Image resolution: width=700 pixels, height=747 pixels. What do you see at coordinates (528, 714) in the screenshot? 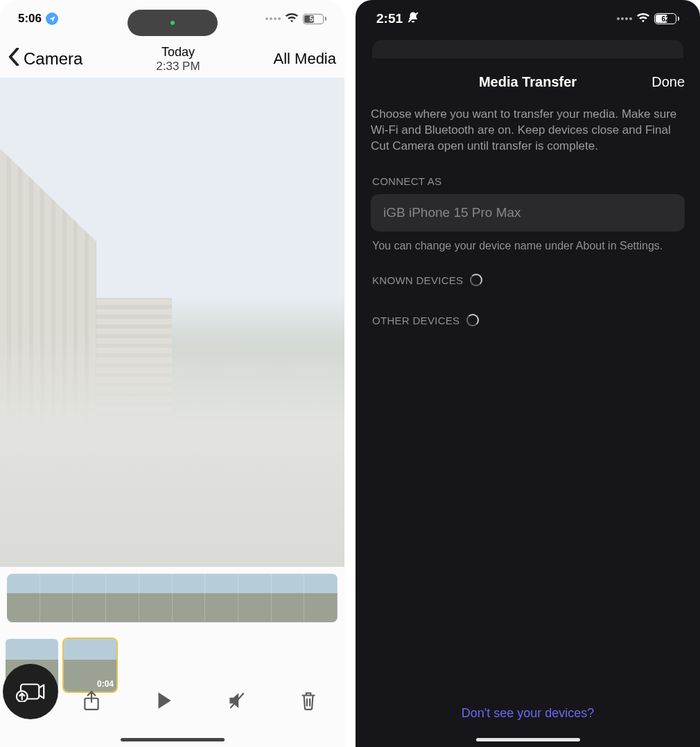
I see `help-link: Don't see your devices?` at bounding box center [528, 714].